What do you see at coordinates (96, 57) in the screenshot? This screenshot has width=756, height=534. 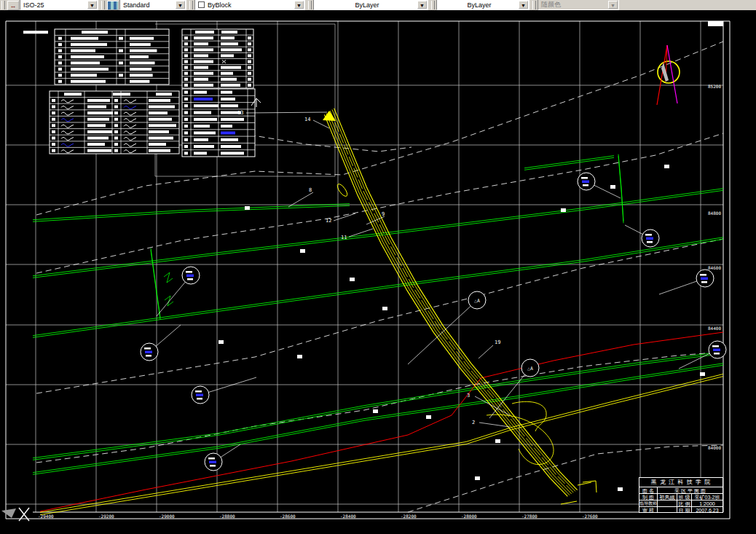 I see `legend-table-a` at bounding box center [96, 57].